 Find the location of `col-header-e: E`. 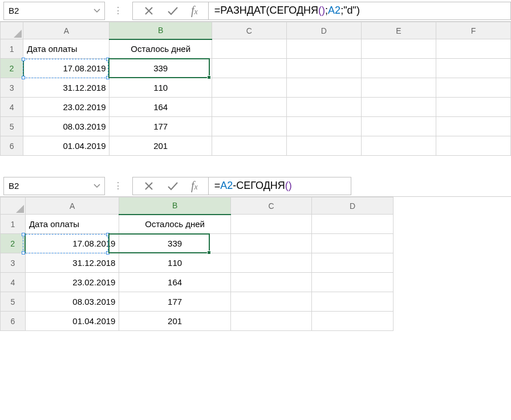

col-header-e: E is located at coordinates (398, 31).